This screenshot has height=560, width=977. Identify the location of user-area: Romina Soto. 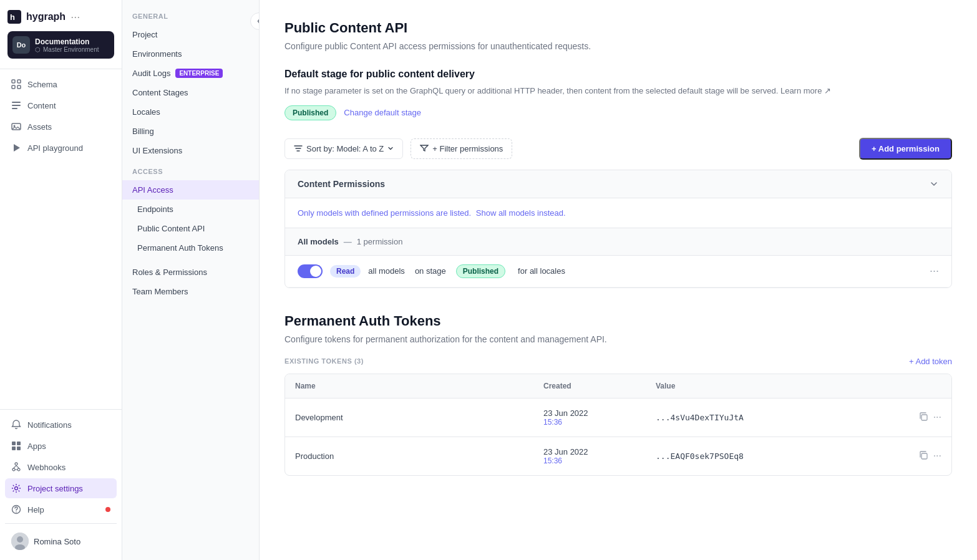
(61, 541).